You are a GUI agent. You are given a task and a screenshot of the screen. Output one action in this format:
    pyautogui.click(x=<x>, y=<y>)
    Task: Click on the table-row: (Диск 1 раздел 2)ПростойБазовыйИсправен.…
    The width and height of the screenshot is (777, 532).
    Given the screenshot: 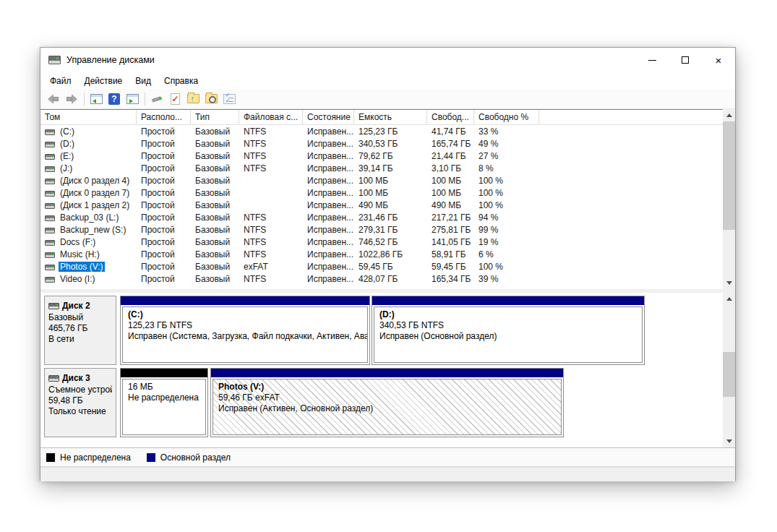 What is the action you would take?
    pyautogui.click(x=382, y=205)
    